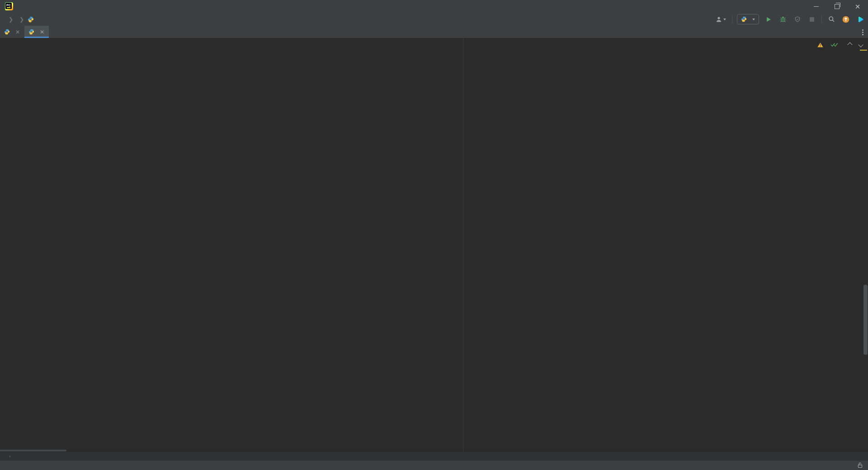  I want to click on chevron-right-icon: ›, so click(10, 456).